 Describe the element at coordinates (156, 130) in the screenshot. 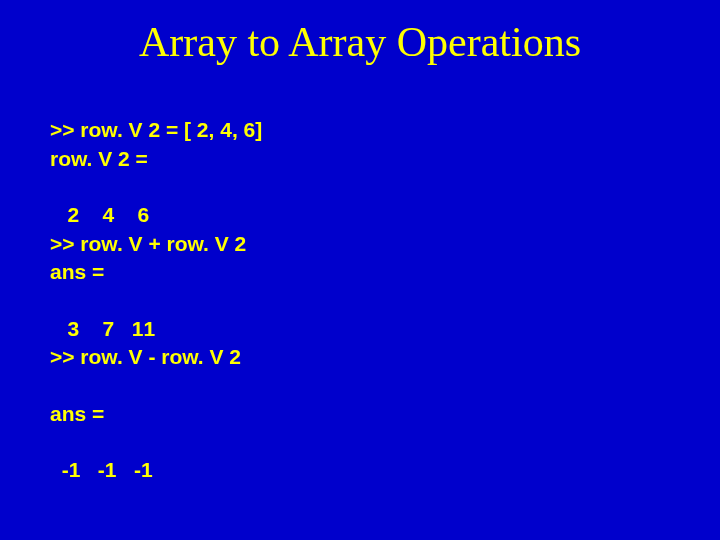

I see `code-line: >> row. V 2 = [ 2, 4, 6]` at that location.